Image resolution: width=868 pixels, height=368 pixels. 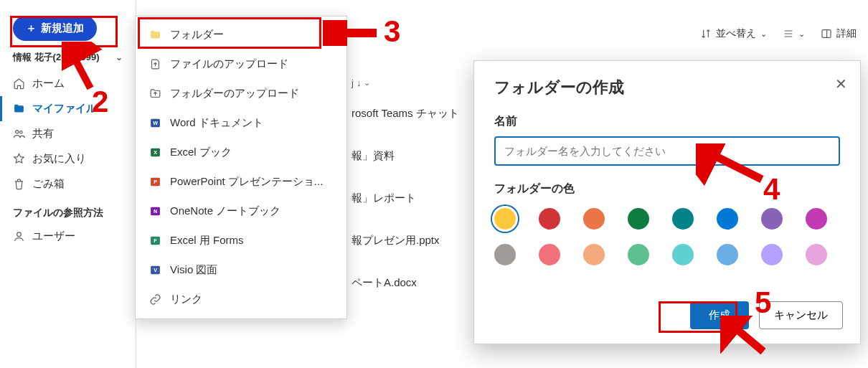 I want to click on details-button: 詳細, so click(x=839, y=34).